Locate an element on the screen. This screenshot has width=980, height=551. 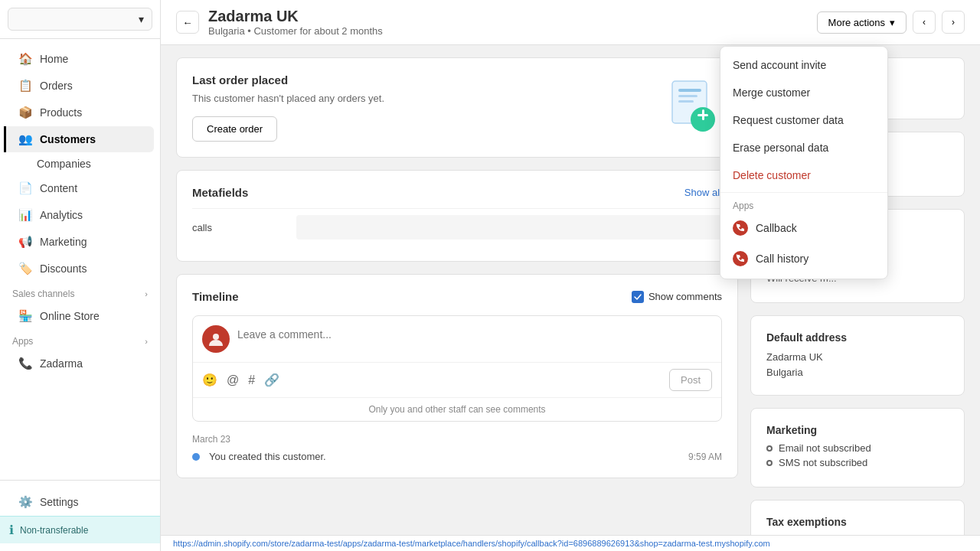
show-comments-label: Show comments is located at coordinates (685, 297).